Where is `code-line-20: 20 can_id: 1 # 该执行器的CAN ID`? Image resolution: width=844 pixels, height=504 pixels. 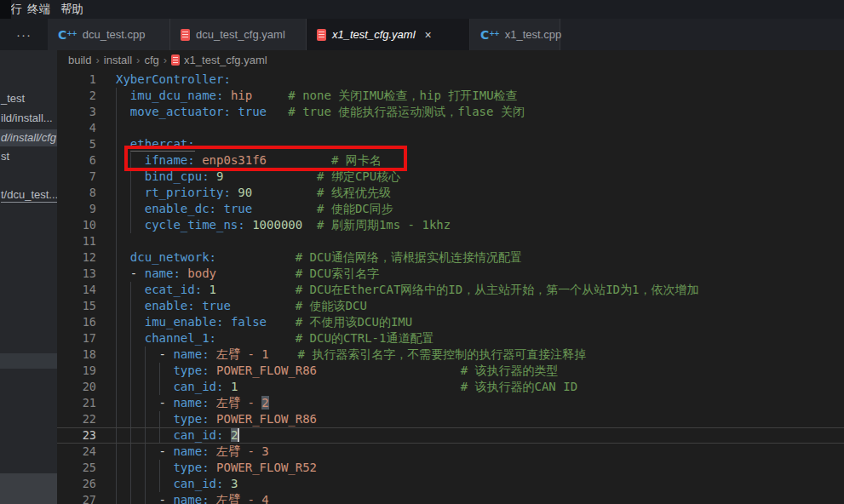
code-line-20: 20 can_id: 1 # 该执行器的CAN ID is located at coordinates (451, 387).